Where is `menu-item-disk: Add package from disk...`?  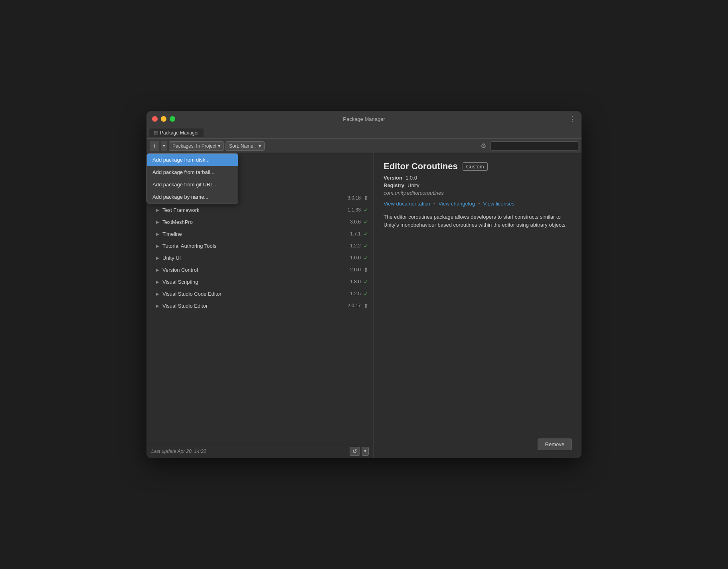
menu-item-disk: Add package from disk... is located at coordinates (192, 160).